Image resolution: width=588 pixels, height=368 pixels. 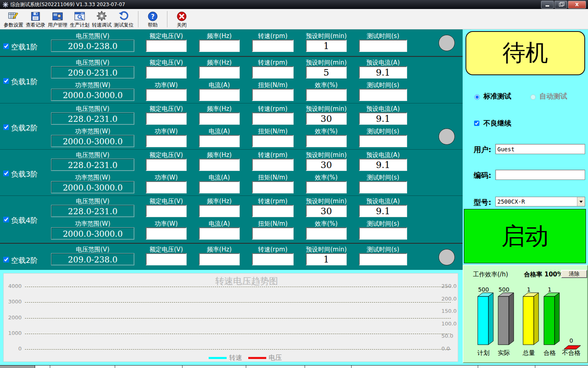 I want to click on toolbar-records-button: 查看记录, so click(x=36, y=19).